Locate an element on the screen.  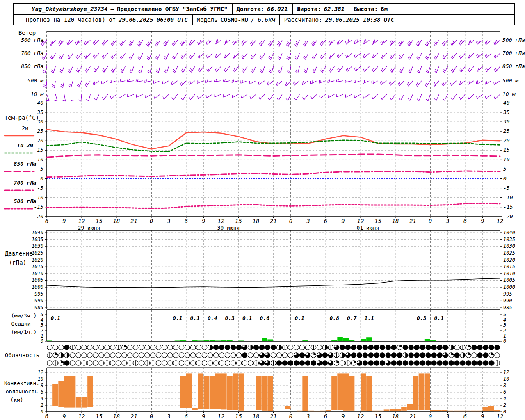
svg-text: (гПа) is located at coordinates (18, 262).